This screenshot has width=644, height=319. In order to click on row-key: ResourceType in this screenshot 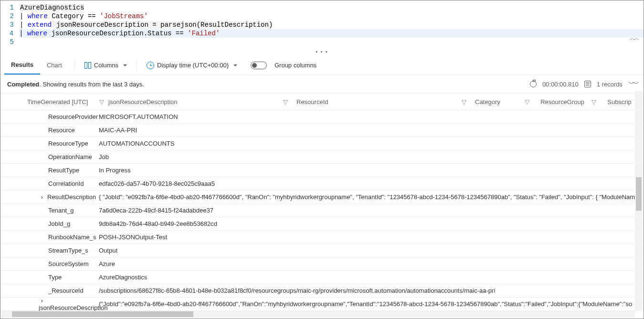, I will do `click(63, 143)`.